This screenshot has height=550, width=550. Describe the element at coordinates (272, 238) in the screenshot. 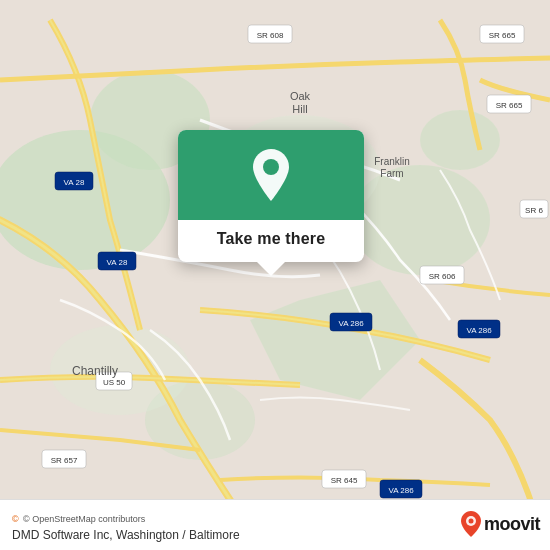

I see `take-me-there-button: Take me there` at that location.